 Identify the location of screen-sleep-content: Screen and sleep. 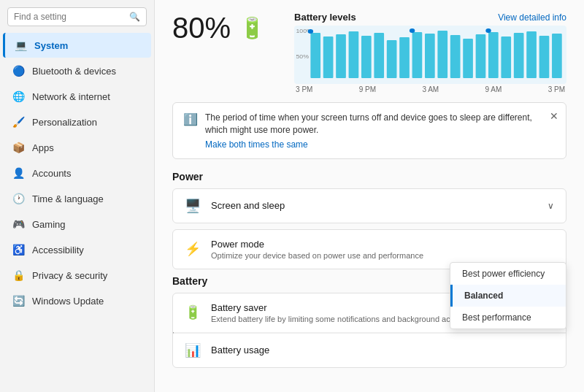
(380, 206).